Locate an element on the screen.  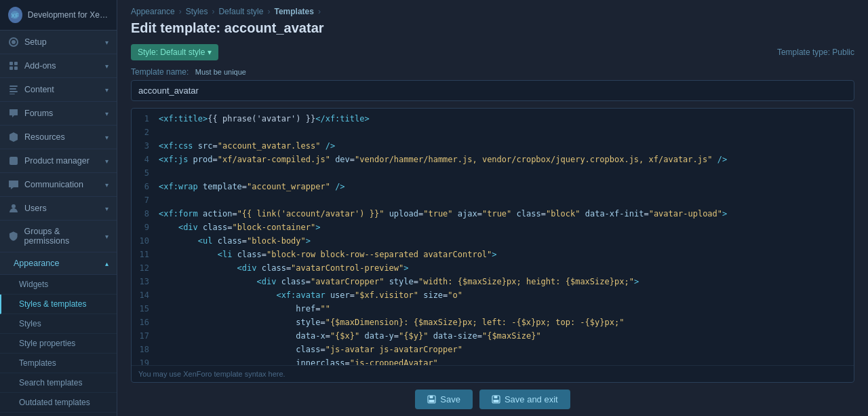
sidebar-item-appearance-label: Appearance is located at coordinates (37, 263).